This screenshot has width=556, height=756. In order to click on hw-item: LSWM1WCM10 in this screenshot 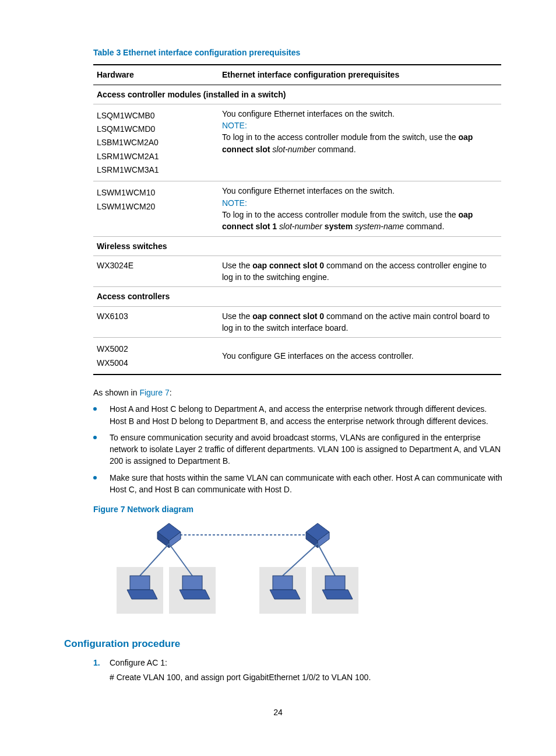, I will do `click(156, 192)`.